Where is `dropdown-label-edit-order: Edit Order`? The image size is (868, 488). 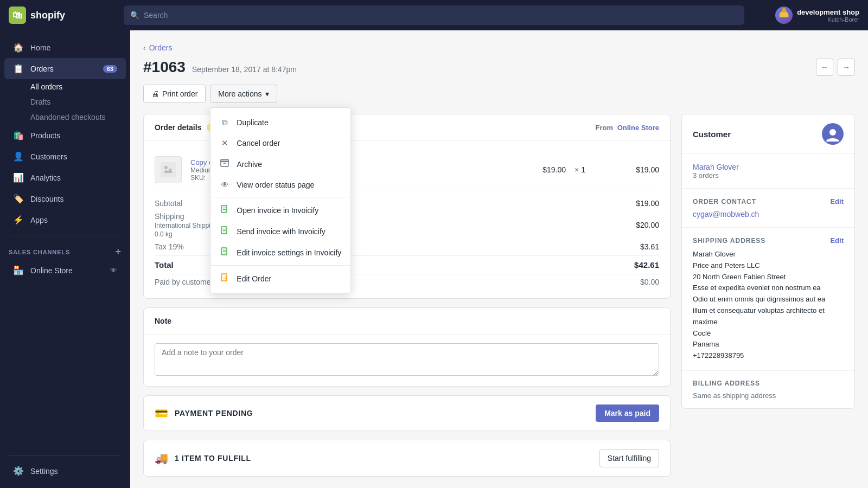 dropdown-label-edit-order: Edit Order is located at coordinates (254, 279).